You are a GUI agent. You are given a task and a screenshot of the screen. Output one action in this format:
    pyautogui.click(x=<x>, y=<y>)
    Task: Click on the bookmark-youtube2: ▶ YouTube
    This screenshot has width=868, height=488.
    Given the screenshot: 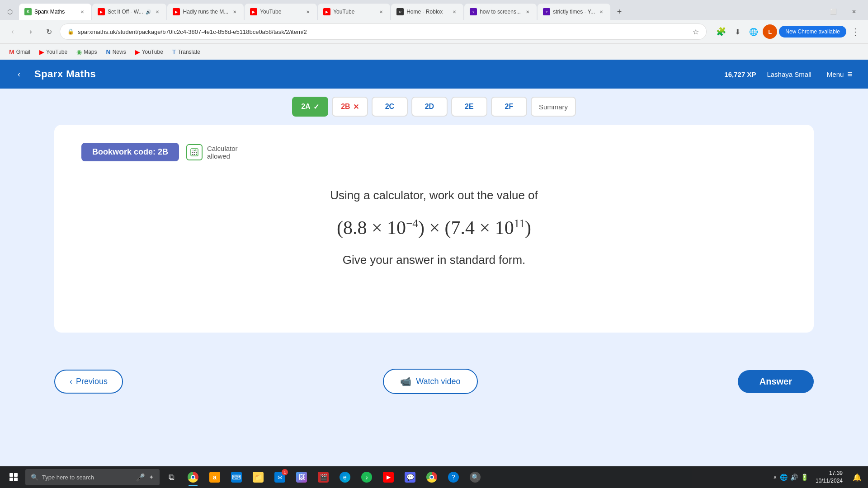 What is the action you would take?
    pyautogui.click(x=149, y=52)
    